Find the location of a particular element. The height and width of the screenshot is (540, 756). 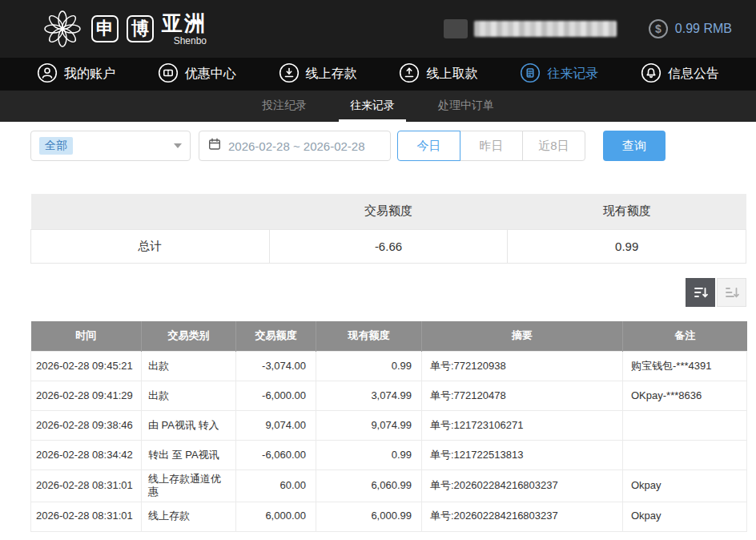

balance-display: $ 0.99 RMB is located at coordinates (690, 29).